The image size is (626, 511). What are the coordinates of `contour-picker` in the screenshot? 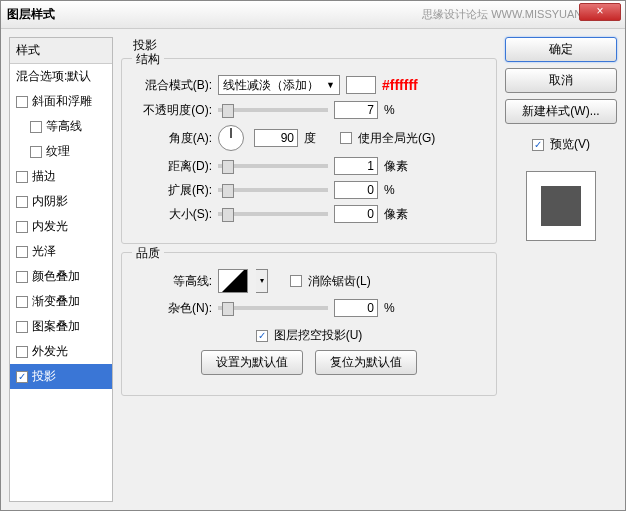 It's located at (233, 281).